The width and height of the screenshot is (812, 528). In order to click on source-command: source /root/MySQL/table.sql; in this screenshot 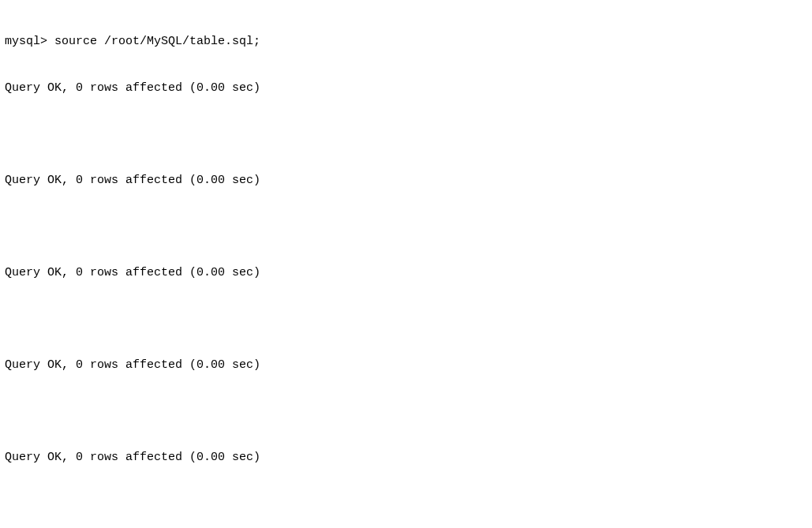, I will do `click(158, 41)`.